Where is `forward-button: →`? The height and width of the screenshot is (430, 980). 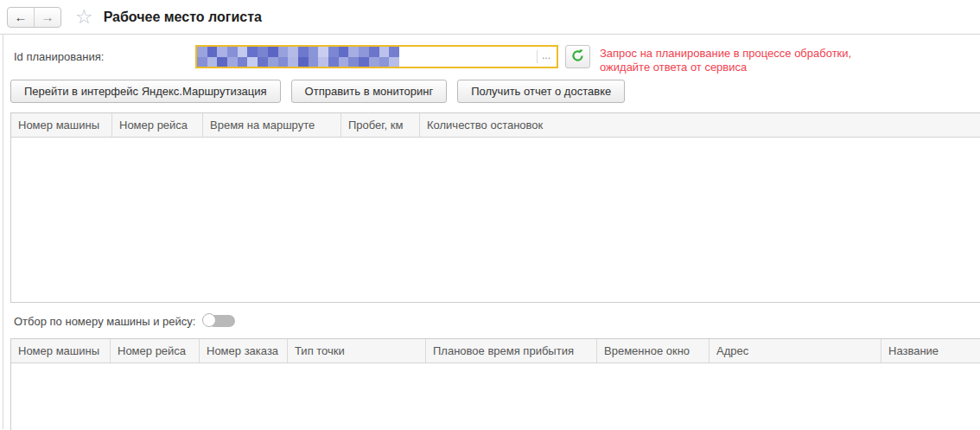
forward-button: → is located at coordinates (48, 17).